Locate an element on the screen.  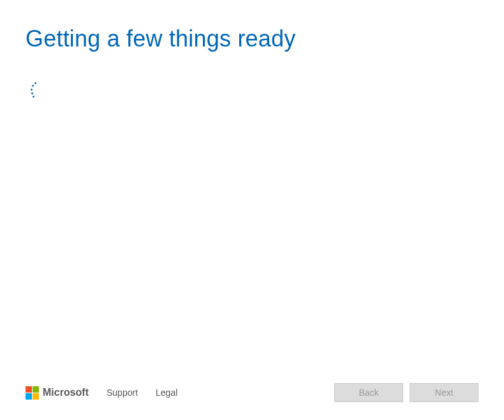
back-button: Back is located at coordinates (369, 393).